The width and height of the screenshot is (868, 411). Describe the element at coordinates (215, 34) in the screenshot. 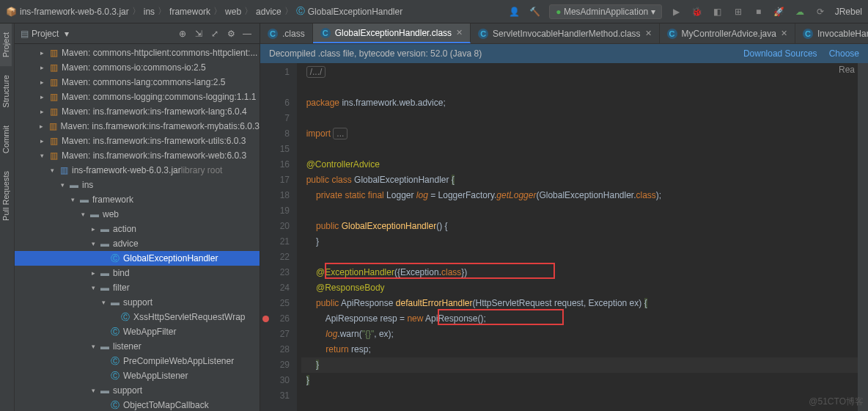

I see `collapse-icon: ⤢` at that location.